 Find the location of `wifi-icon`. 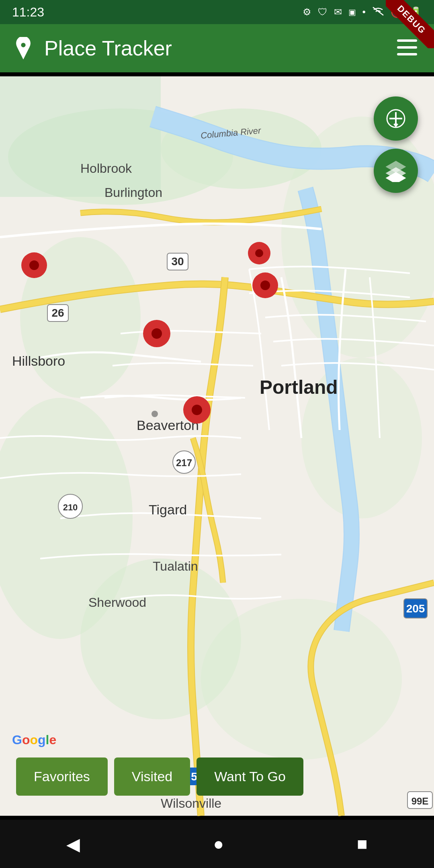

wifi-icon is located at coordinates (378, 12).